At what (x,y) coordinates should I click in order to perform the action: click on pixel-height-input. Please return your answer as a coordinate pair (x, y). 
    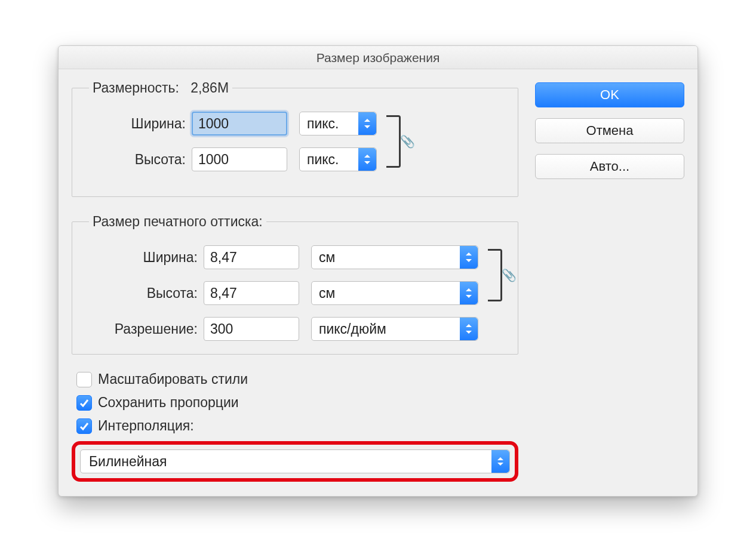
    Looking at the image, I should click on (239, 159).